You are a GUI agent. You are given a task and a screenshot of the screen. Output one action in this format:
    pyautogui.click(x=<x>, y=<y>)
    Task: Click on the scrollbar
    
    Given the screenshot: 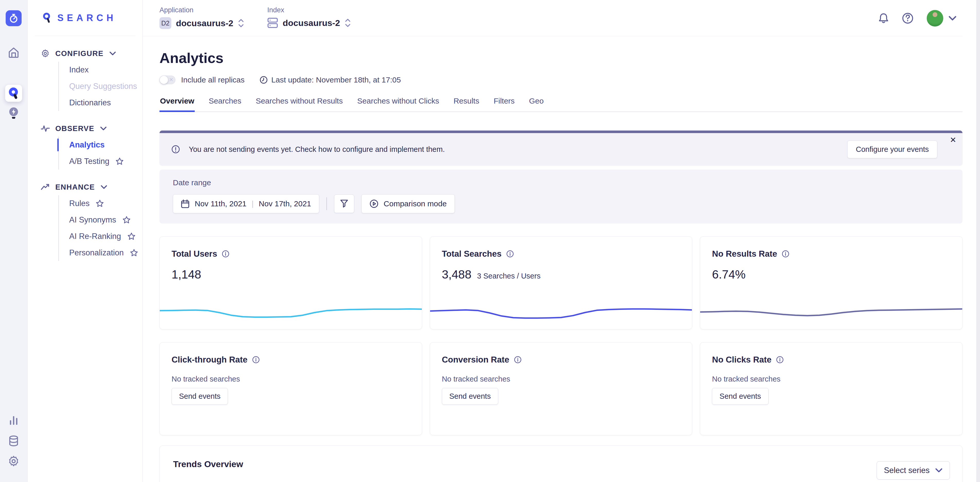 What is the action you would take?
    pyautogui.click(x=978, y=241)
    